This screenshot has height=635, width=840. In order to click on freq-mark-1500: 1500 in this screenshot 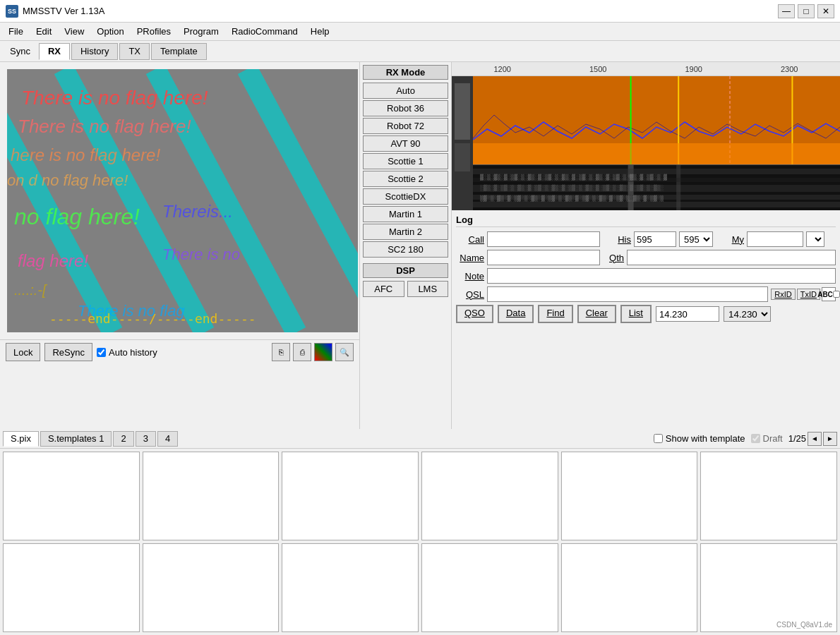, I will do `click(598, 69)`.